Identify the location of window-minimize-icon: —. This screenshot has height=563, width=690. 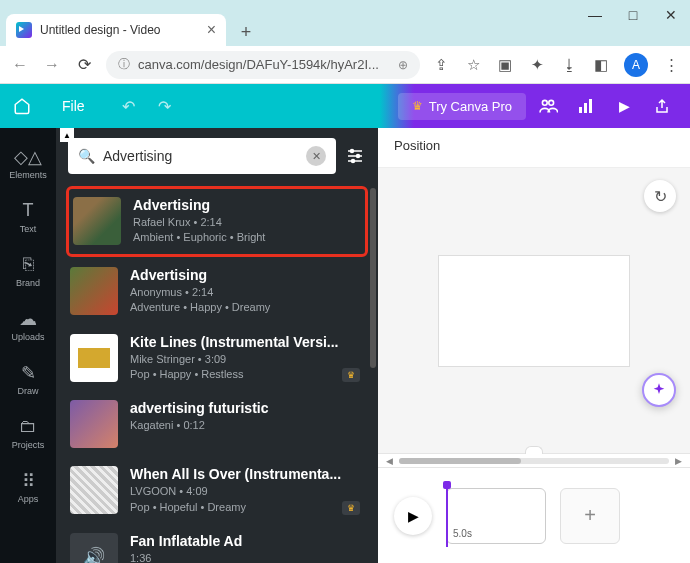
(595, 15).